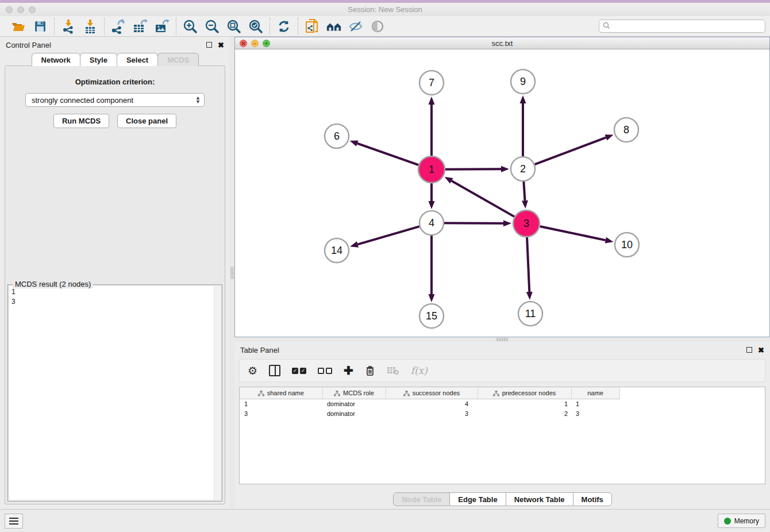 The height and width of the screenshot is (532, 770). Describe the element at coordinates (337, 250) in the screenshot. I see `node-label-14: 14` at that location.